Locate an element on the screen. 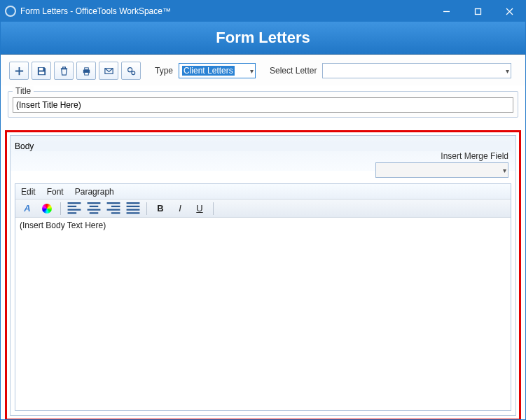 This screenshot has width=526, height=420. gear-icon is located at coordinates (132, 71).